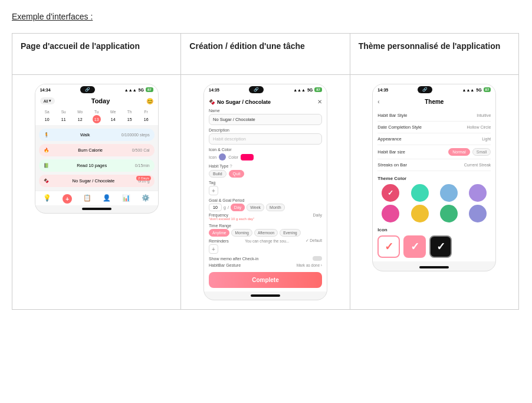  I want to click on habit-sugar: 2 Days 🍫 No Sugar / Chocolate 0/10 g, so click(97, 181).